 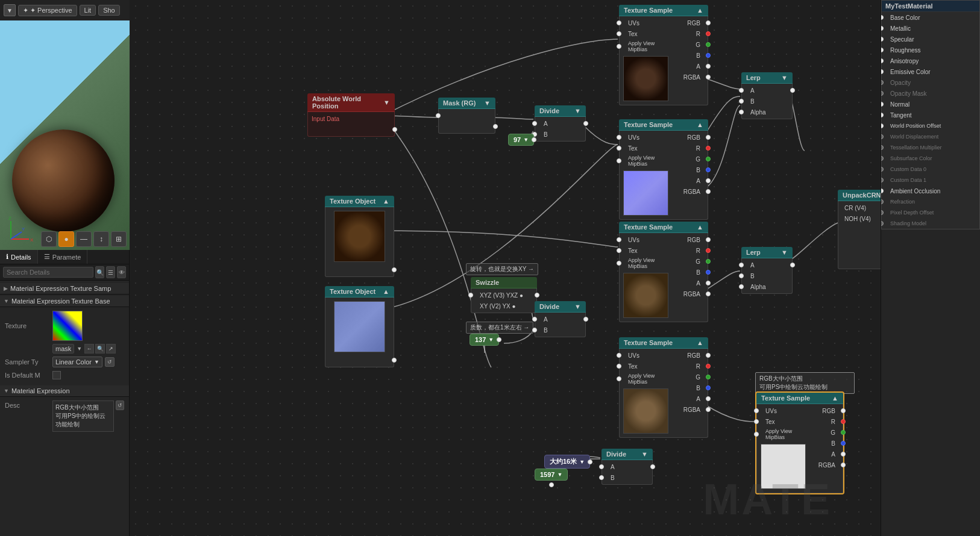 What do you see at coordinates (708, 170) in the screenshot?
I see `pin-ts2-b-dot` at bounding box center [708, 170].